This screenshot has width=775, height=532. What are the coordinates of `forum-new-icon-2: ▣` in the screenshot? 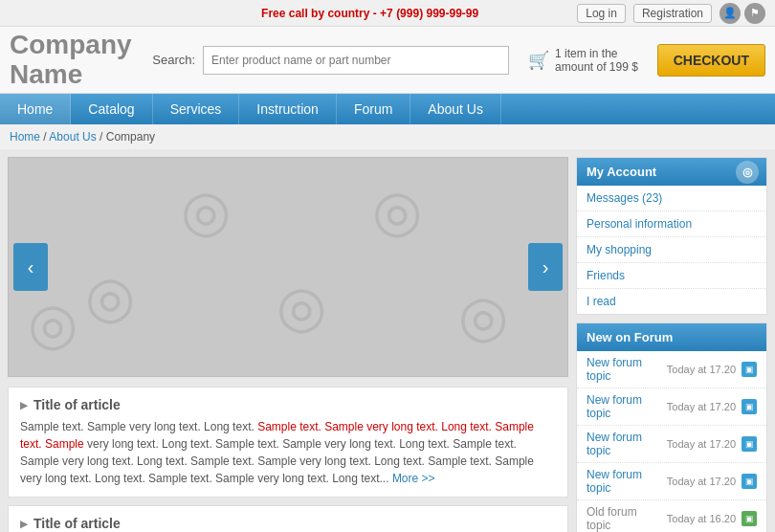 It's located at (749, 444).